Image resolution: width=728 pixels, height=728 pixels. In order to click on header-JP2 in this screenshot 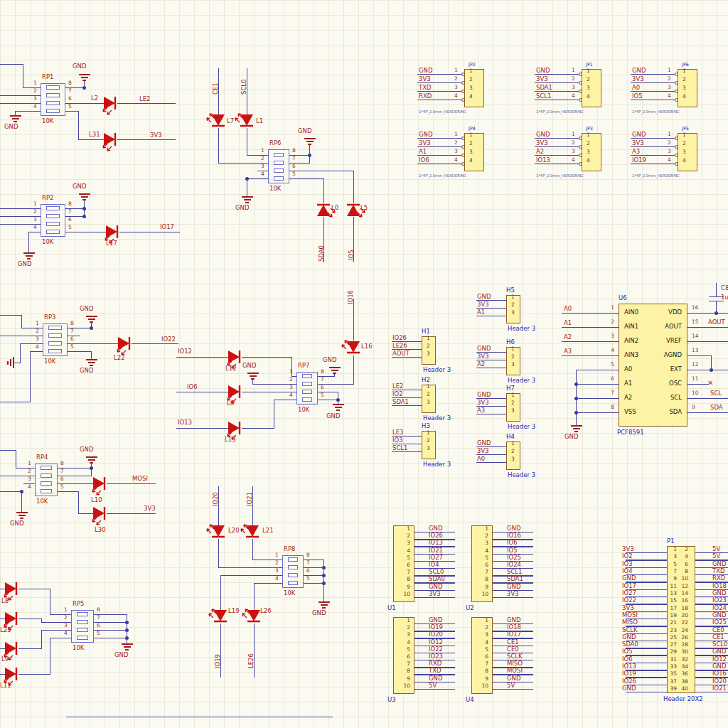, I will do `click(474, 88)`.